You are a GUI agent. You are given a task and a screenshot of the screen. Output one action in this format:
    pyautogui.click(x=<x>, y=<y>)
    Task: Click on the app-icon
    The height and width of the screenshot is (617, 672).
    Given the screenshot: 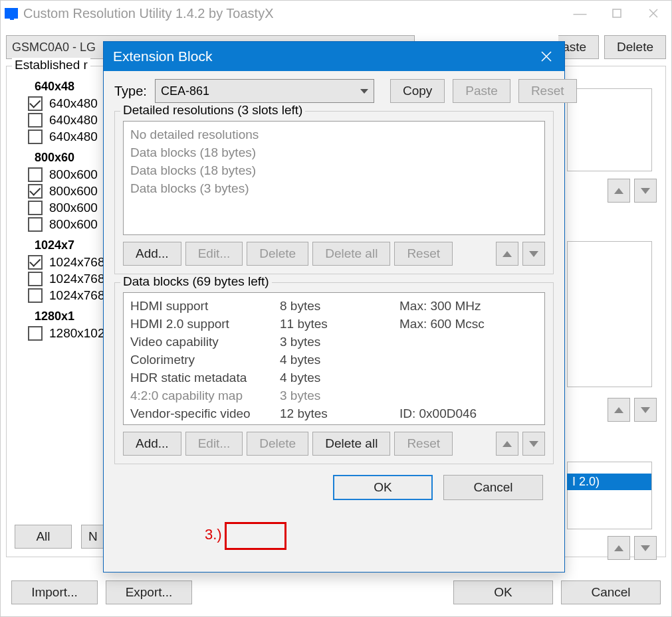 What is the action you would take?
    pyautogui.click(x=11, y=13)
    